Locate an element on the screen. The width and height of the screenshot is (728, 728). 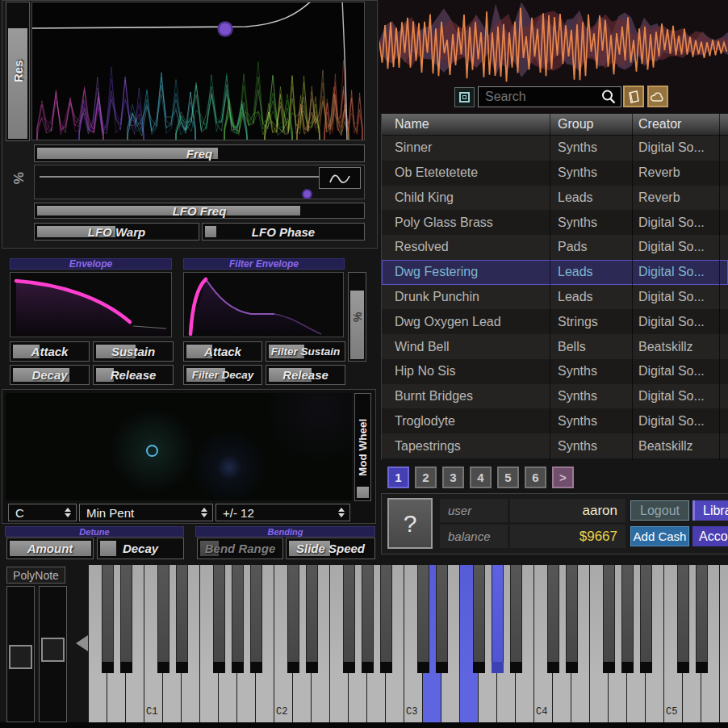
filter-decay-button: Filter Decay is located at coordinates (223, 374).